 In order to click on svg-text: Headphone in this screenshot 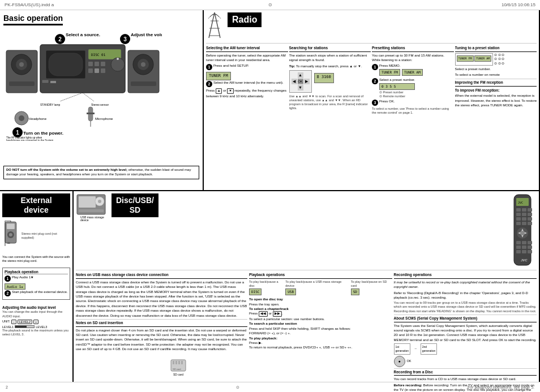, I will do `click(38, 119)`.